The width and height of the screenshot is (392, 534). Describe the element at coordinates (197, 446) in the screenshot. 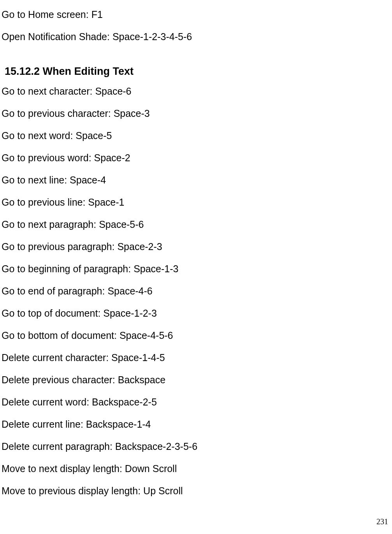

I see `body-text: Delete current paragraph: Backspace-2-3-…` at that location.